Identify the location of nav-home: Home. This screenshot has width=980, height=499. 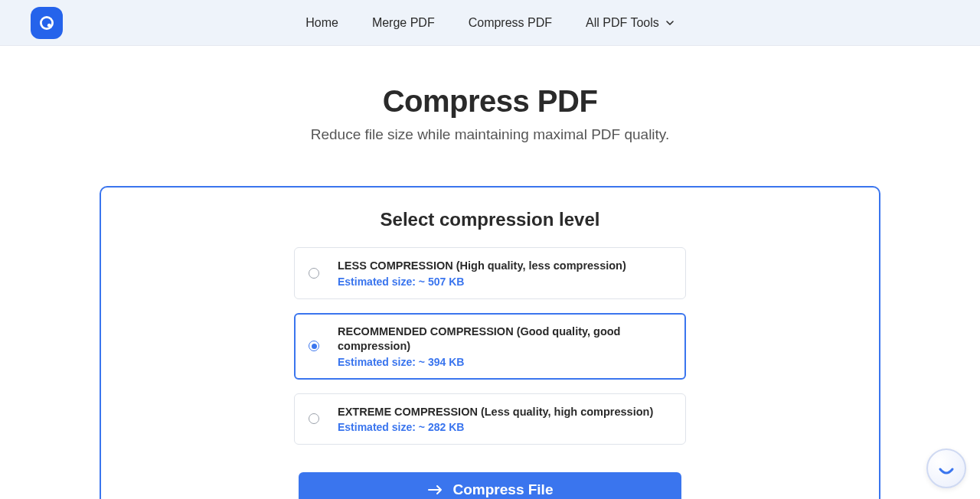
(322, 23).